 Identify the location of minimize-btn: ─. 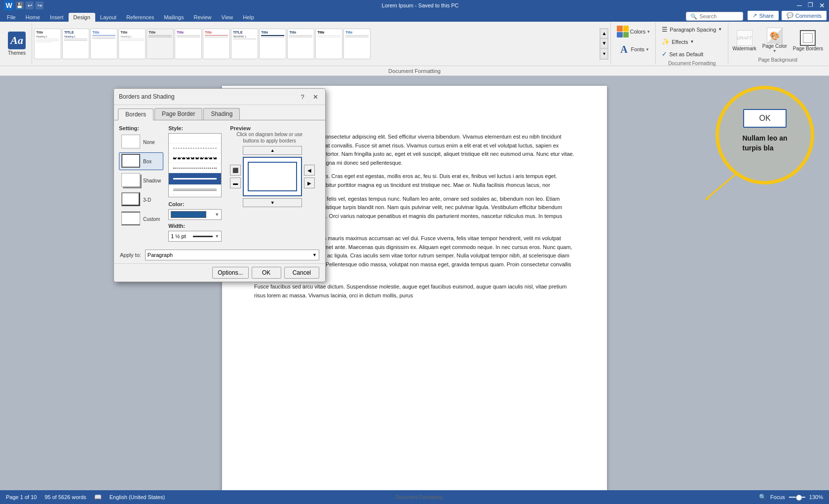
(799, 5).